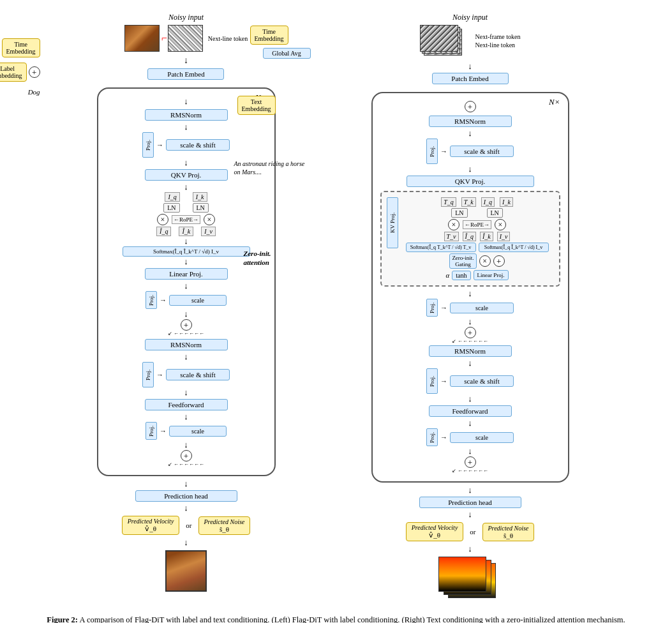  What do you see at coordinates (142, 38) in the screenshot?
I see `left-dog-image` at bounding box center [142, 38].